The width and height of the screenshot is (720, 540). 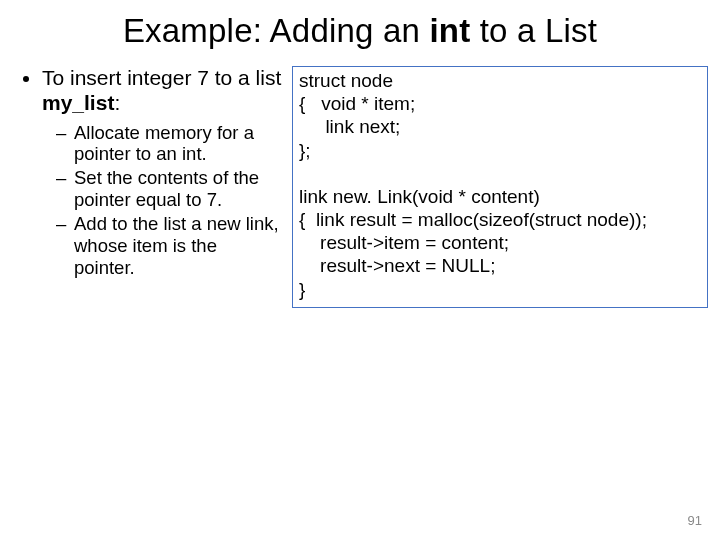 What do you see at coordinates (78, 102) in the screenshot?
I see `main-bold: my_list` at bounding box center [78, 102].